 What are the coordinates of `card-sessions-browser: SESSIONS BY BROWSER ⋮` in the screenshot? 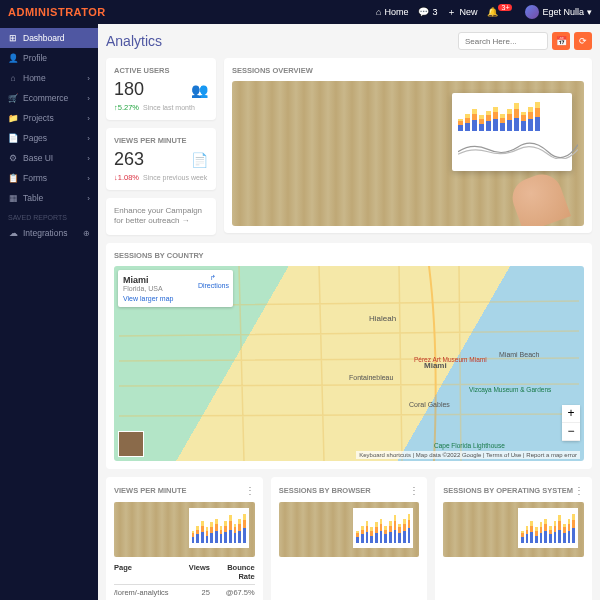 It's located at (350, 538).